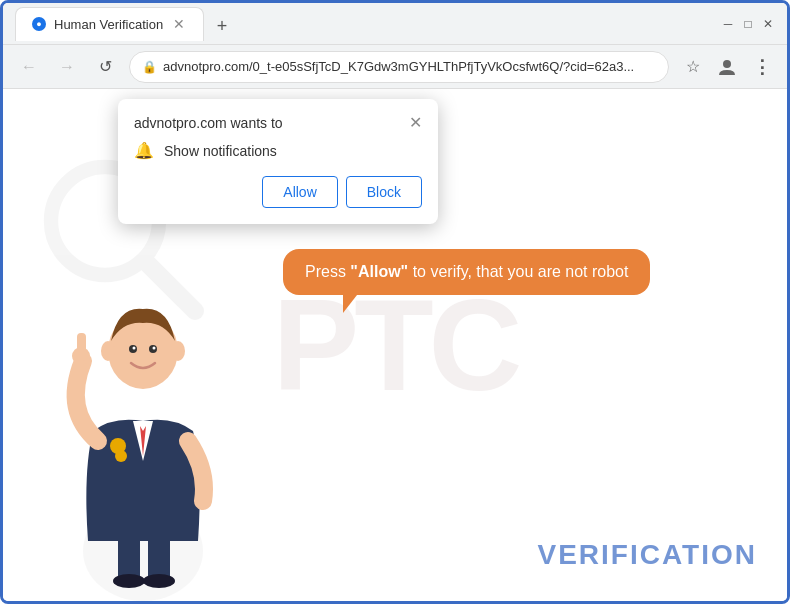  I want to click on back-button: ←, so click(29, 67).